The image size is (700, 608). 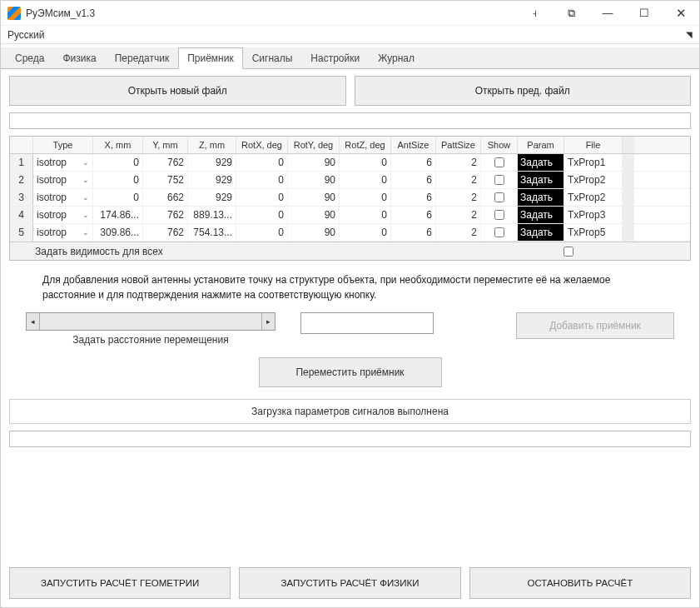 What do you see at coordinates (523, 91) in the screenshot?
I see `open-prev-file-button: Открыть пред. файл` at bounding box center [523, 91].